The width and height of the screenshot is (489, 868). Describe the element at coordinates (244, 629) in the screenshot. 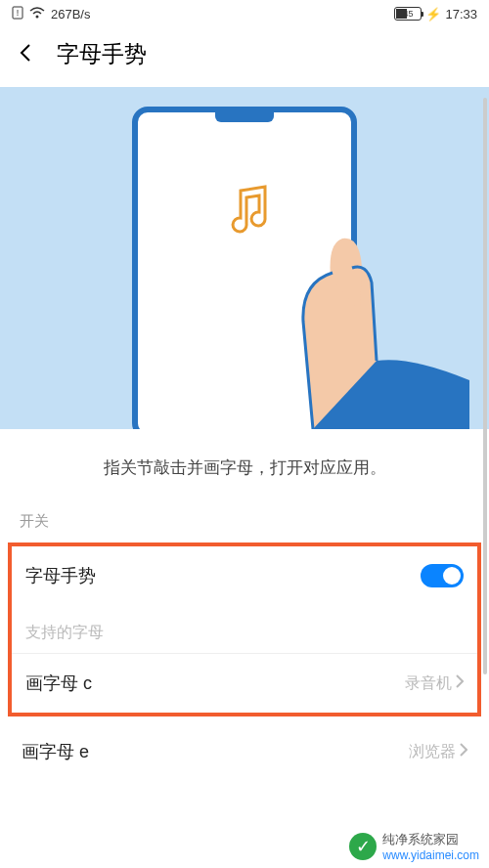

I see `supported-letters-label: 支持的字母` at that location.